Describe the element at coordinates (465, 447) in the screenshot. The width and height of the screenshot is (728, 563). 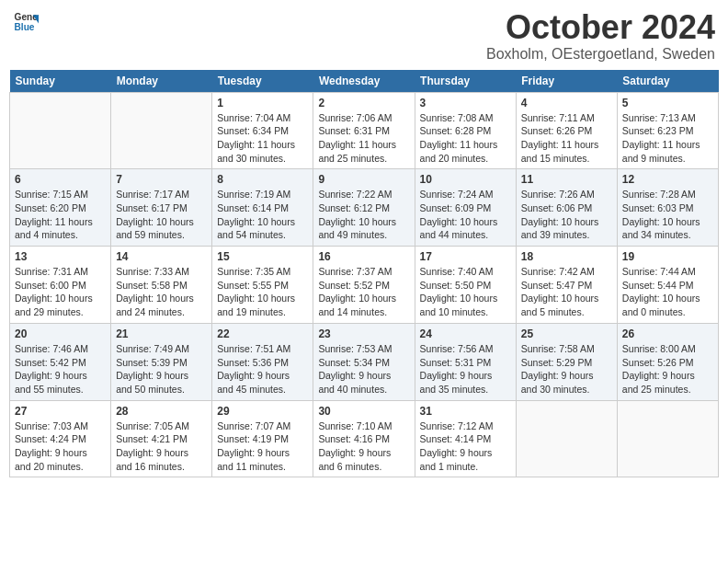
I see `cell-info: Sunrise: 7:12 AM Sunset: 4:14 PM Dayligh…` at that location.